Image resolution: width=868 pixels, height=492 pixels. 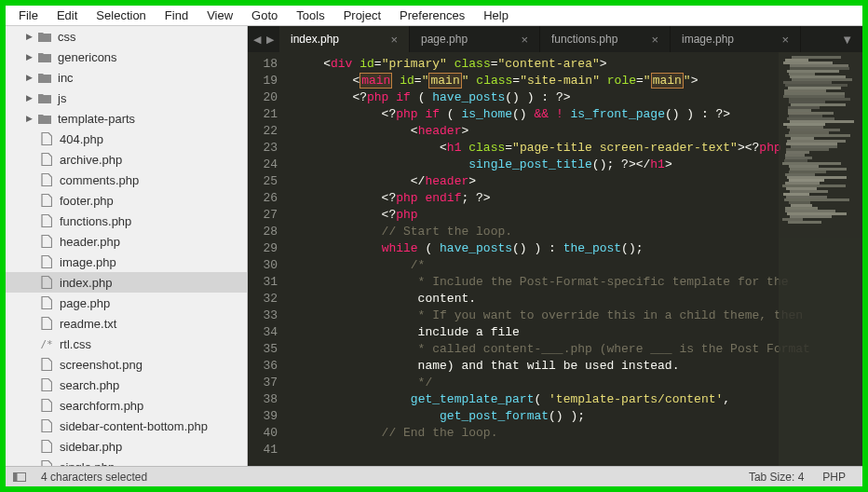 What do you see at coordinates (101, 365) in the screenshot?
I see `tree-item-label: screenshot.png` at bounding box center [101, 365].